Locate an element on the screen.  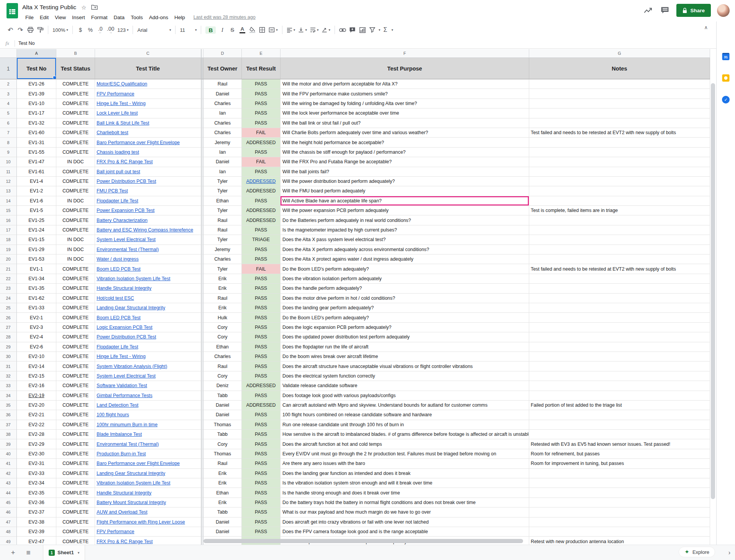
cell-test-result: ADDRESSED is located at coordinates (261, 220).